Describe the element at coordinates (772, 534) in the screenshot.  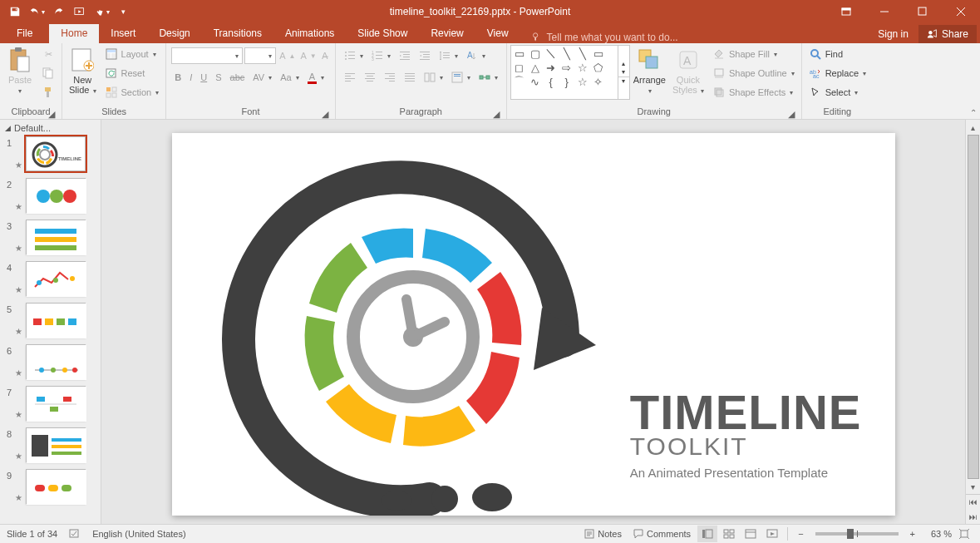
I see `slideshow-view-button` at that location.